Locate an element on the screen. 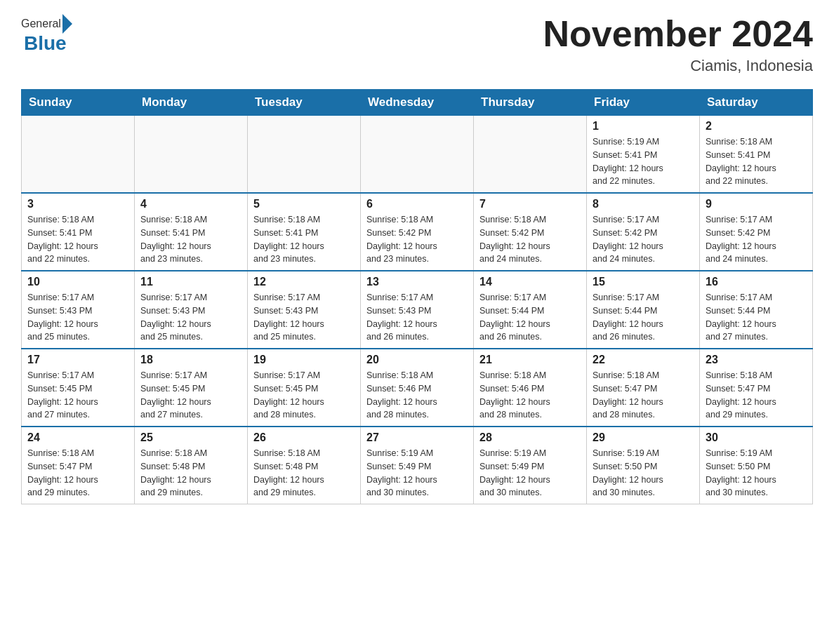 This screenshot has width=834, height=644. day-number: 8 is located at coordinates (643, 204).